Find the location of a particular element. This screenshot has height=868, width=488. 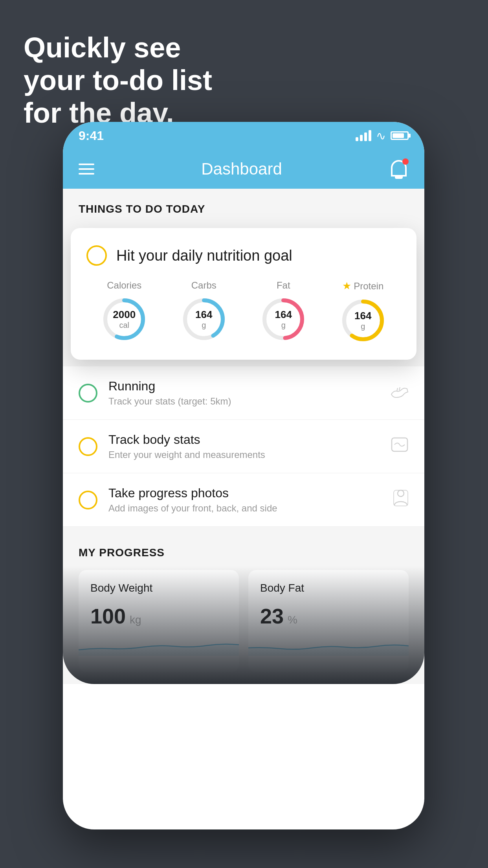

body-fat-title: Body Fat is located at coordinates (328, 588).